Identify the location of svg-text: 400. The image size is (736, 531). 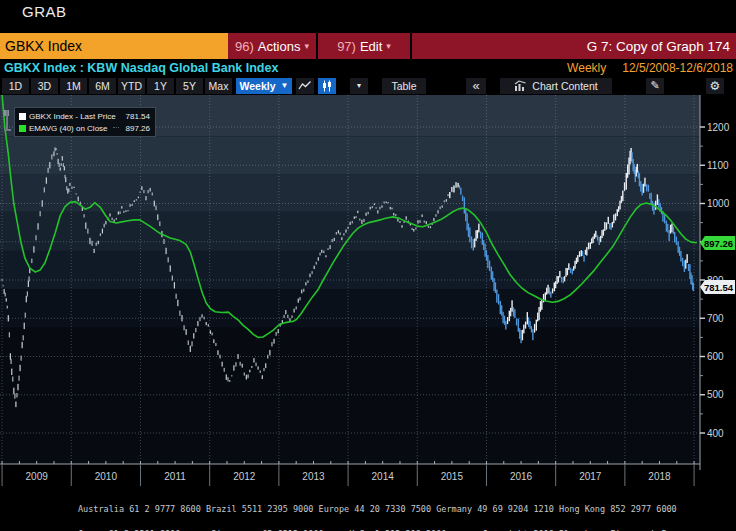
(716, 434).